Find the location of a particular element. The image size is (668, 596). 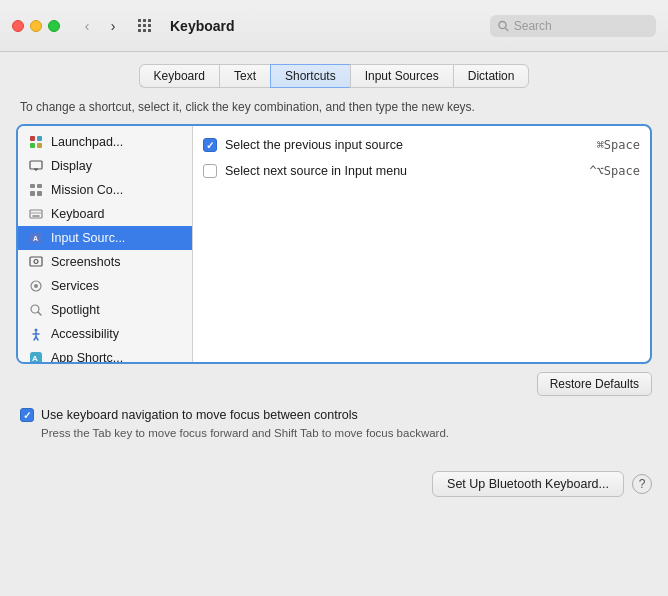

tab-input-sources: Input Sources is located at coordinates (402, 76).